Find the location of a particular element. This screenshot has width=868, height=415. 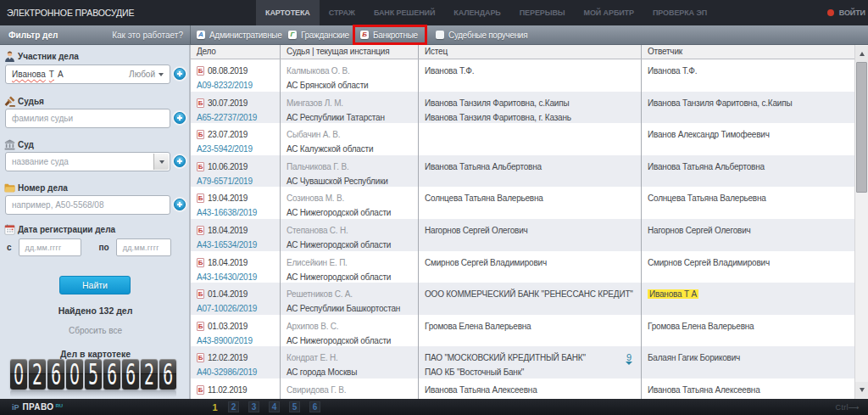

plaintiff-cell: Солнцева Татьяна Валерьевна is located at coordinates (529, 203).